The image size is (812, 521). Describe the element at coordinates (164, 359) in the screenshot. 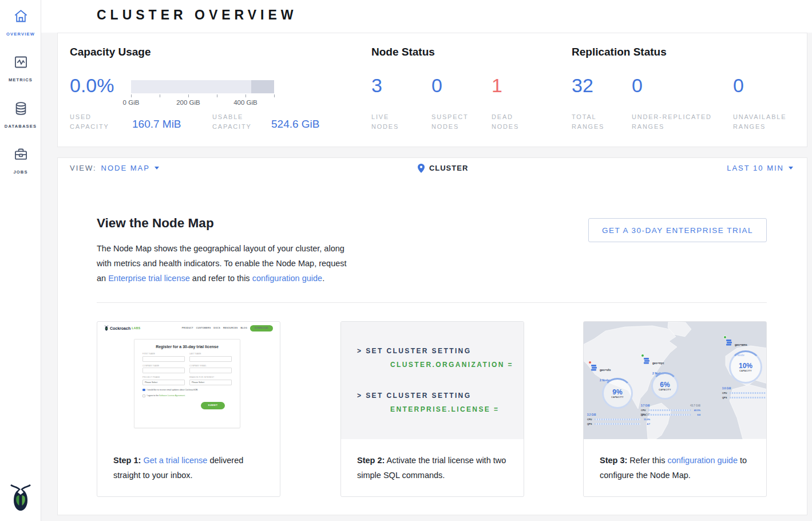

I see `first-name-field` at that location.